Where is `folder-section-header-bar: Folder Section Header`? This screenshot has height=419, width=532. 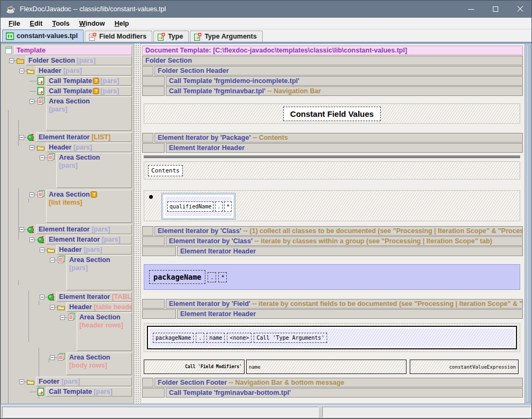
folder-section-header-bar: Folder Section Header is located at coordinates (339, 71).